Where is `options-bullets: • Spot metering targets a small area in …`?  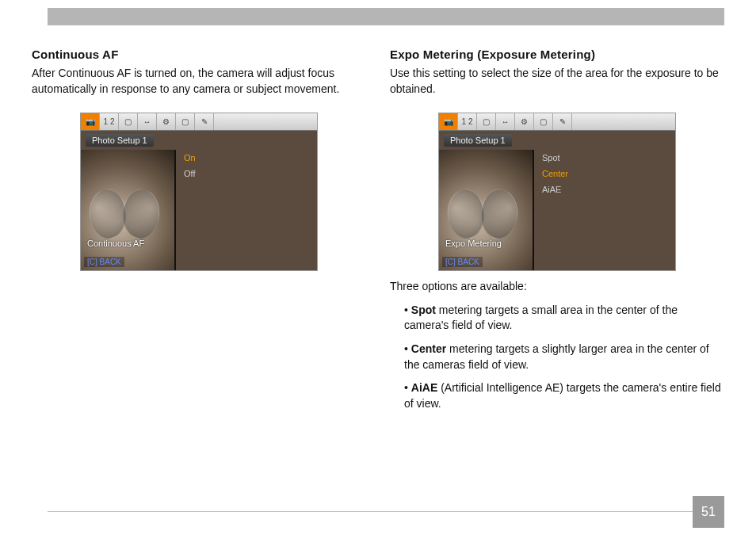
options-bullets: • Spot metering targets a small area in … is located at coordinates (557, 357).